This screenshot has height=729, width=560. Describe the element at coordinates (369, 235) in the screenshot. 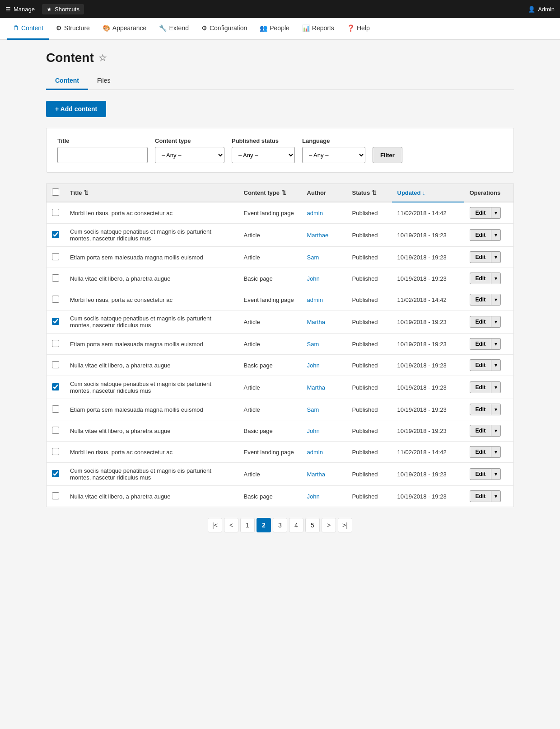

I see `row-status: Published` at that location.